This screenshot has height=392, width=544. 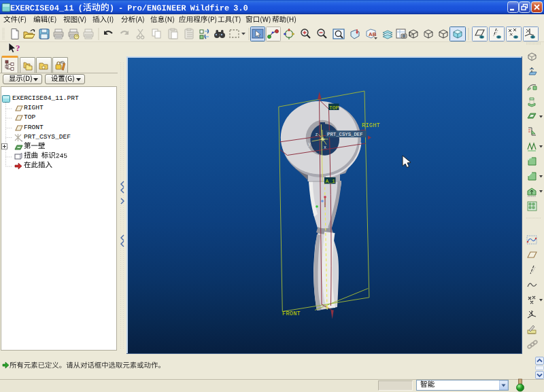 I want to click on svg-text: z, so click(x=317, y=135).